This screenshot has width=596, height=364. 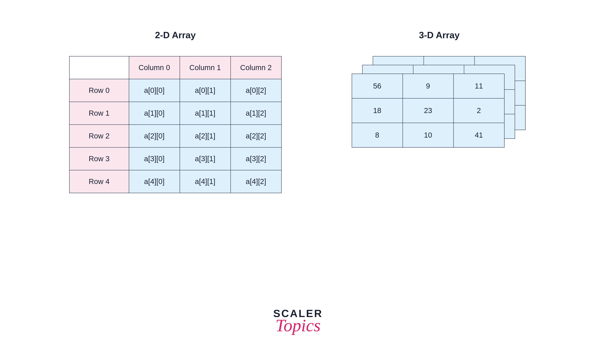 What do you see at coordinates (428, 86) in the screenshot?
I see `table-row: 56 9 11` at bounding box center [428, 86].